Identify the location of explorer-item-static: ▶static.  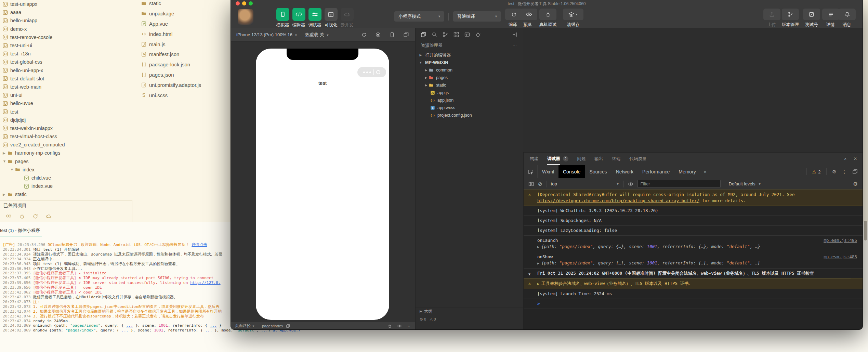
(469, 85).